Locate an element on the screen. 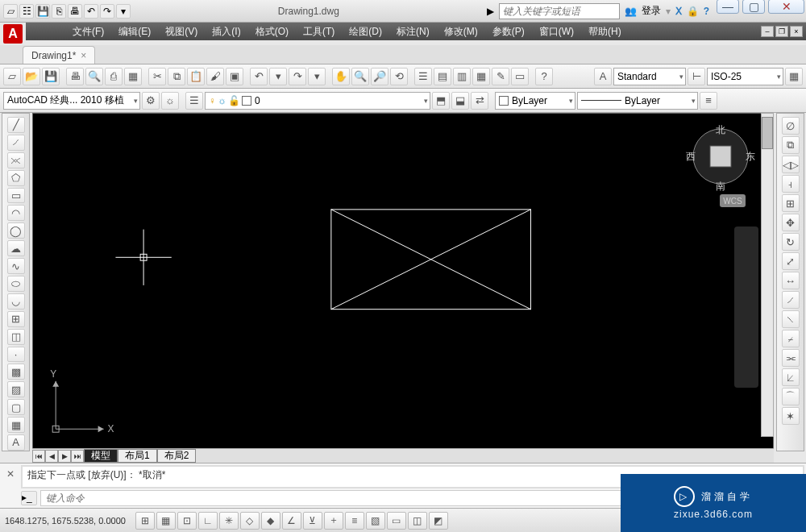 This screenshot has width=806, height=532. polar-toggle: ✳ is located at coordinates (229, 521).